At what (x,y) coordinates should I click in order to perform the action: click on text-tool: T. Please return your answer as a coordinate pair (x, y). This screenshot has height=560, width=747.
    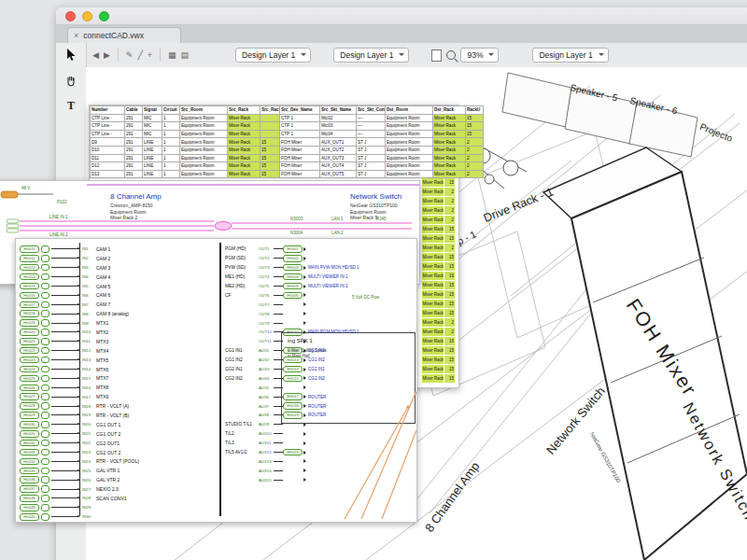
    Looking at the image, I should click on (71, 106).